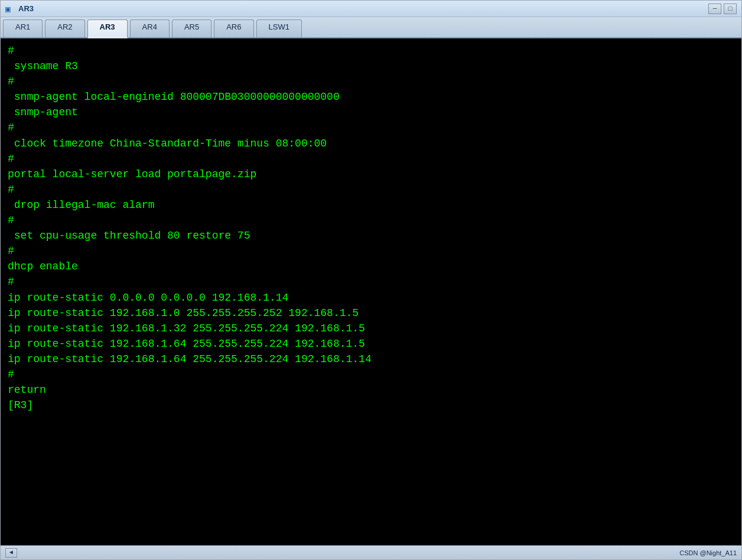  I want to click on title-bar-left: ▣ AR3, so click(19, 9).